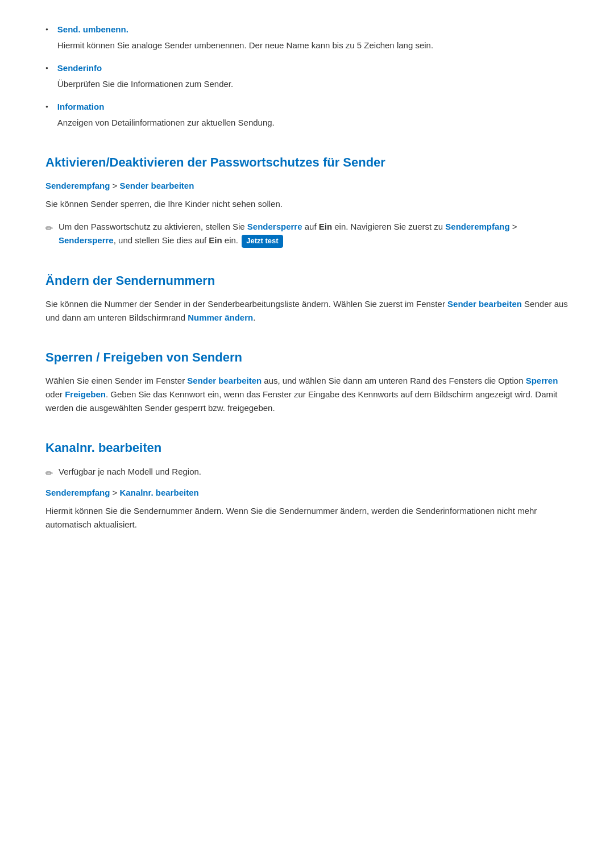 This screenshot has height=868, width=614. Describe the element at coordinates (542, 381) in the screenshot. I see `link-sperren: Sperren` at that location.